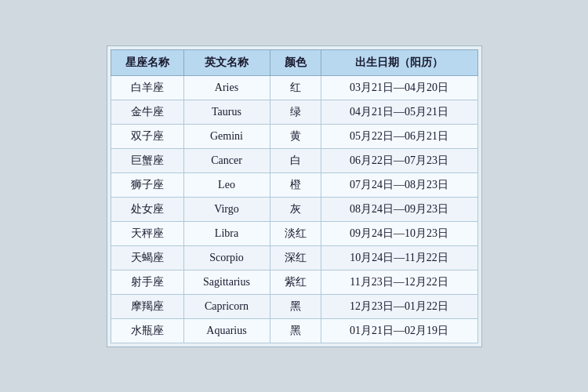 The height and width of the screenshot is (392, 588). I want to click on cell-birth-date: 09月24日—10月23日, so click(399, 234).